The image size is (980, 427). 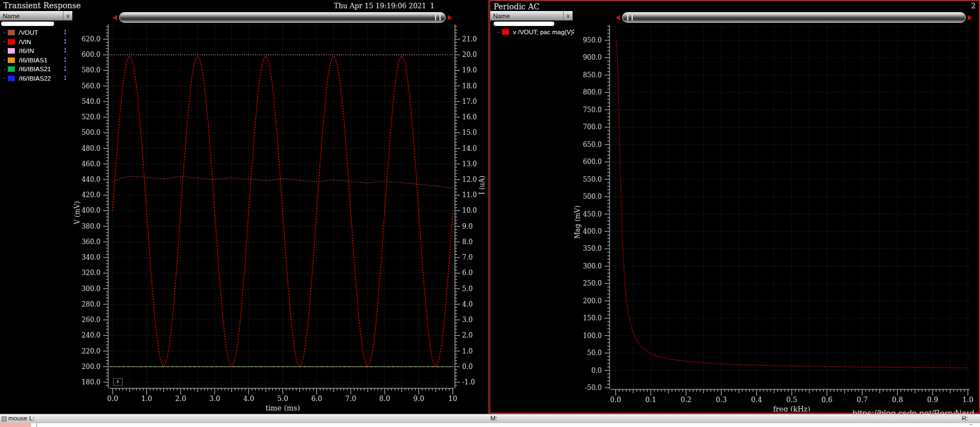 What do you see at coordinates (91, 320) in the screenshot?
I see `svg-text: 260.0` at bounding box center [91, 320].